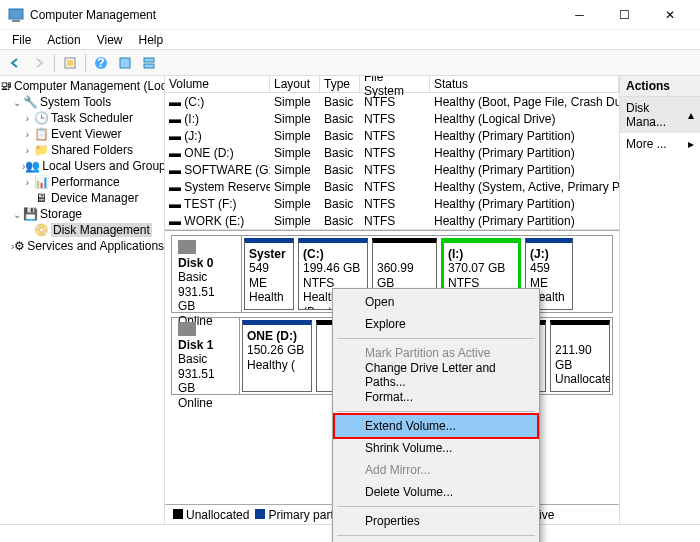  What do you see at coordinates (32, 166) in the screenshot?
I see `users-icon: 👥` at bounding box center [32, 166].